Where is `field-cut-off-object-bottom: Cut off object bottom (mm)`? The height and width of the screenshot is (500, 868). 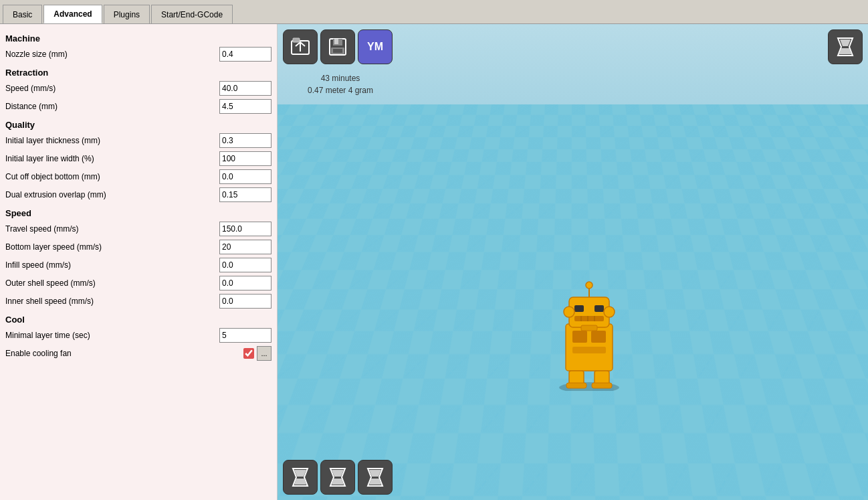
field-cut-off-object-bottom: Cut off object bottom (mm) is located at coordinates (138, 177).